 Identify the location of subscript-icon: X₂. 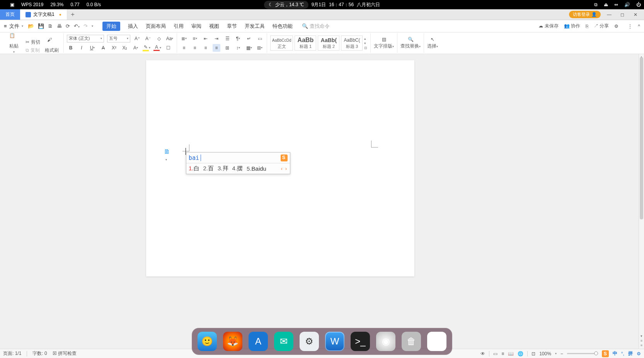
(125, 48).